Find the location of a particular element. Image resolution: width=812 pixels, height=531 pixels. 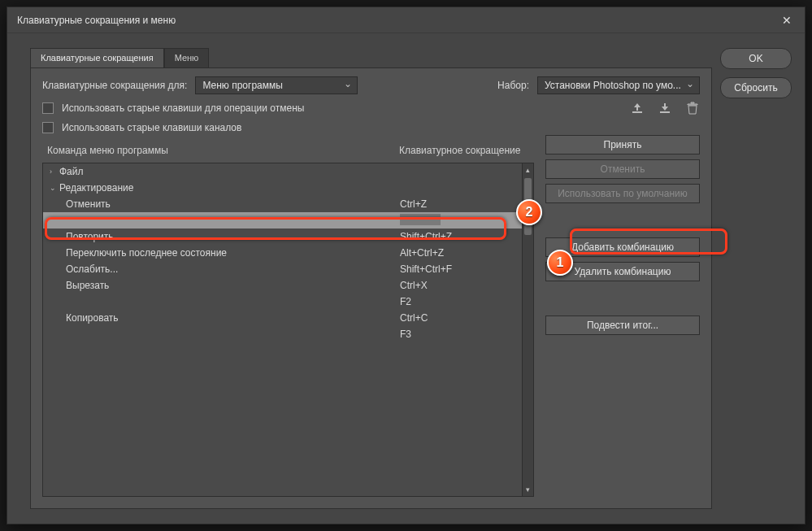

set-select: Установки Photoshop по умо... is located at coordinates (619, 85).